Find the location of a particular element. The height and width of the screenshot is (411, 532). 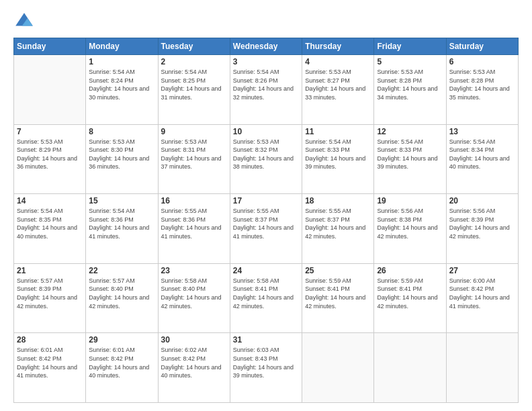

logo-icon is located at coordinates (24, 21).